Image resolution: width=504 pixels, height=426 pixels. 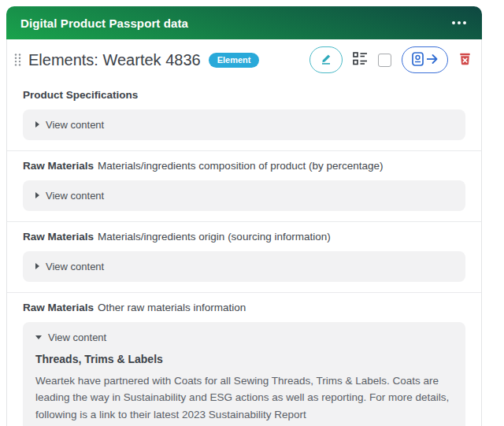 What do you see at coordinates (459, 23) in the screenshot?
I see `ellipsis-menu-icon` at bounding box center [459, 23].